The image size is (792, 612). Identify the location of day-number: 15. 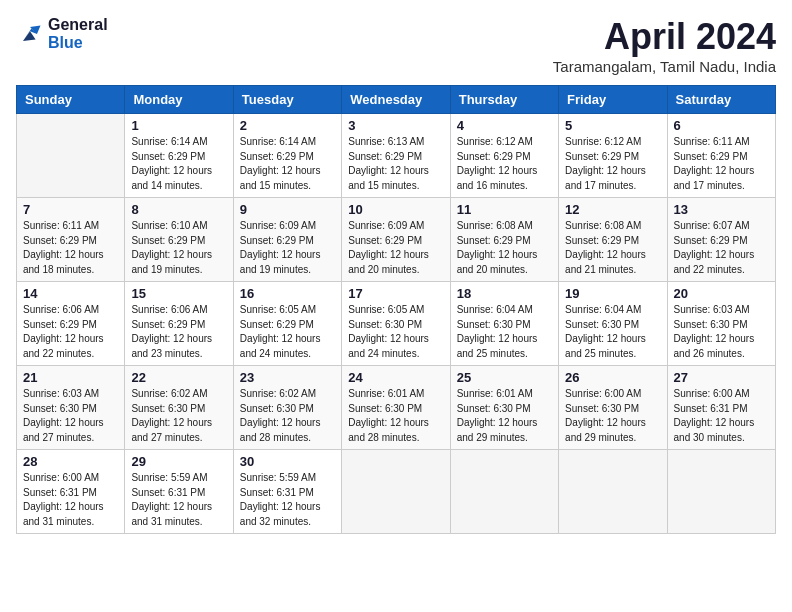
(178, 294).